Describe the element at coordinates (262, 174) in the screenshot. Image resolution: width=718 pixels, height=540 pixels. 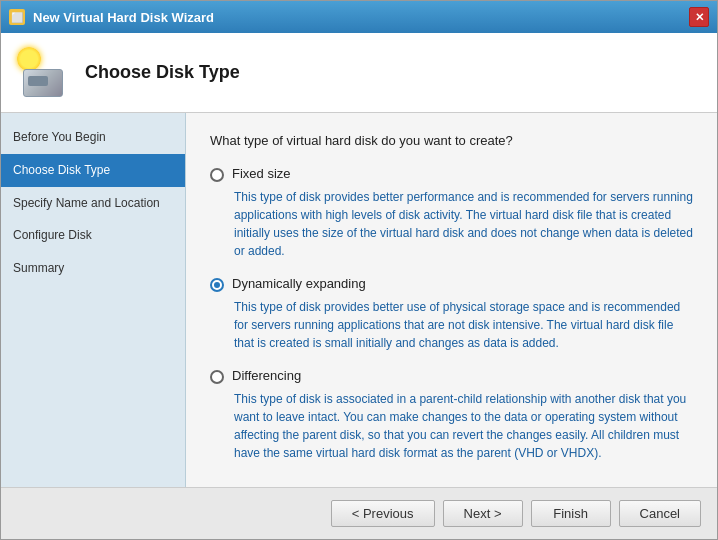
I see `option-label-fixed-size: Fixed size` at that location.